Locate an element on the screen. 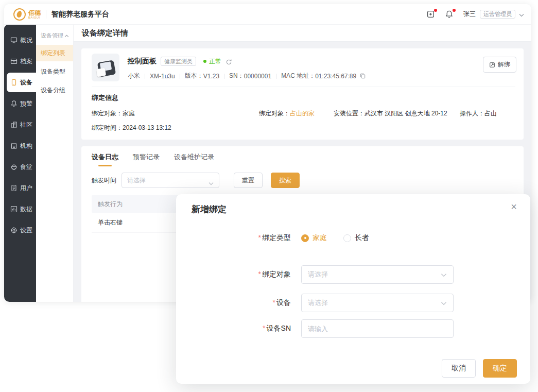  binding-target-row: *绑定对象 请选择 is located at coordinates (353, 275).